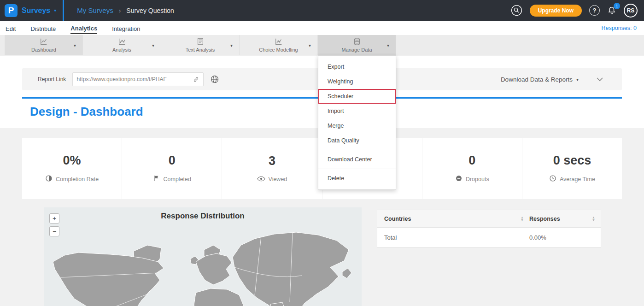 The height and width of the screenshot is (306, 644). I want to click on menu-item-download-center: Download Center, so click(357, 159).